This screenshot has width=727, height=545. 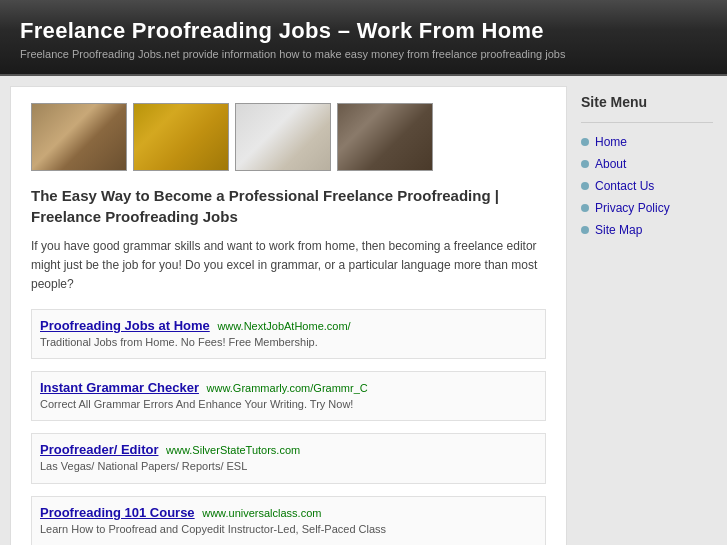 What do you see at coordinates (118, 512) in the screenshot?
I see `ad-4-link: Proofreading 101 Course` at bounding box center [118, 512].